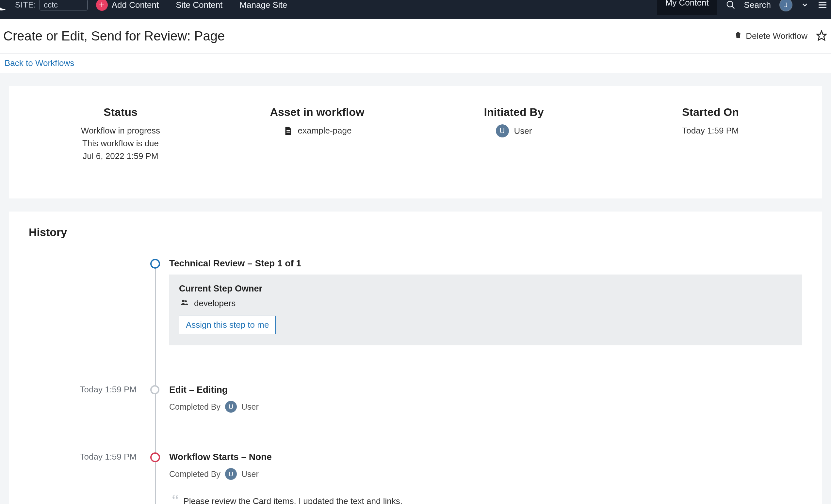  I want to click on step3-avatar: U, so click(231, 474).